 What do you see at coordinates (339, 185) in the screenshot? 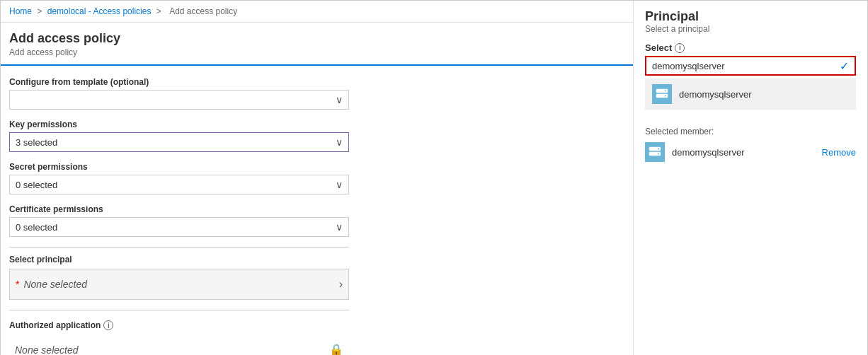
I see `secret-permissions-chevron-icon: ∨` at bounding box center [339, 185].